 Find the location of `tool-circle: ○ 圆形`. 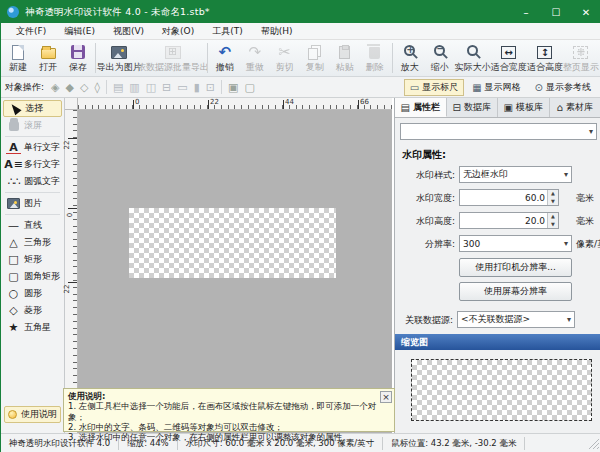

tool-circle: ○ 圆形 is located at coordinates (32, 294).